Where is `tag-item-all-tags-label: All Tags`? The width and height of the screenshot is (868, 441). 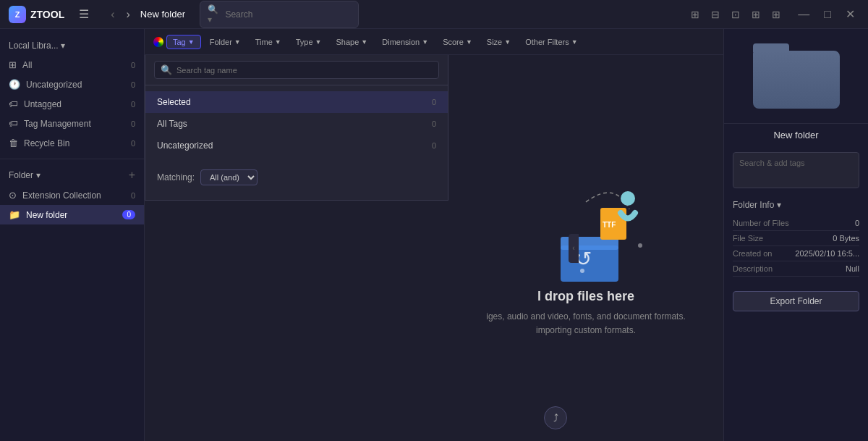 tag-item-all-tags-label: All Tags is located at coordinates (172, 124).